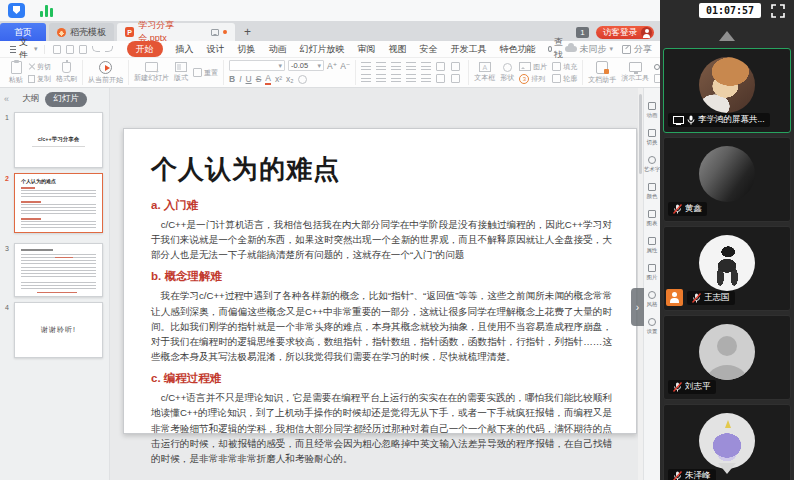  I want to click on new-slide-button: 新建幻灯片, so click(152, 72).